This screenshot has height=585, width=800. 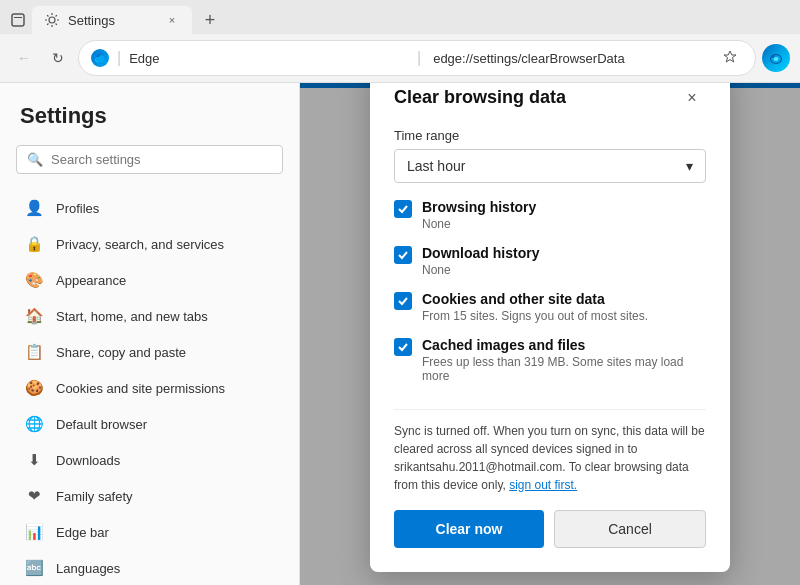 I want to click on option-text-cached: Cached images and files Frees up less th…, so click(x=564, y=360).